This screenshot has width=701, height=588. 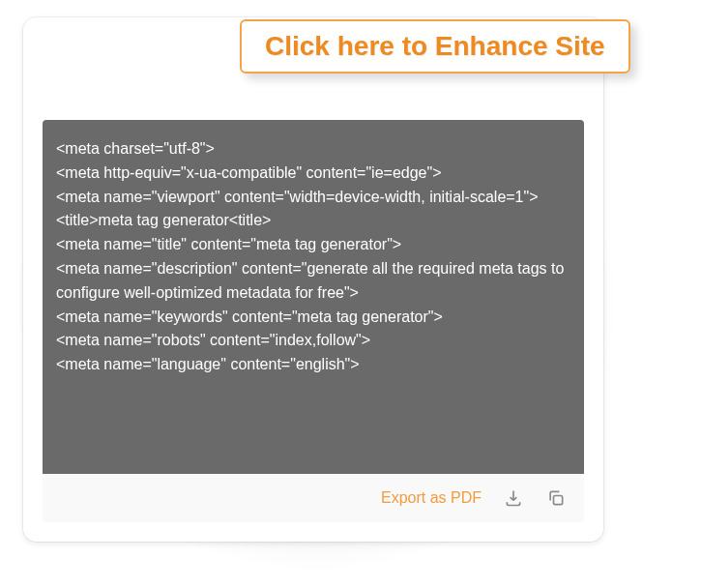 I want to click on code-line: <meta name="description" content="genera…, so click(x=313, y=281).